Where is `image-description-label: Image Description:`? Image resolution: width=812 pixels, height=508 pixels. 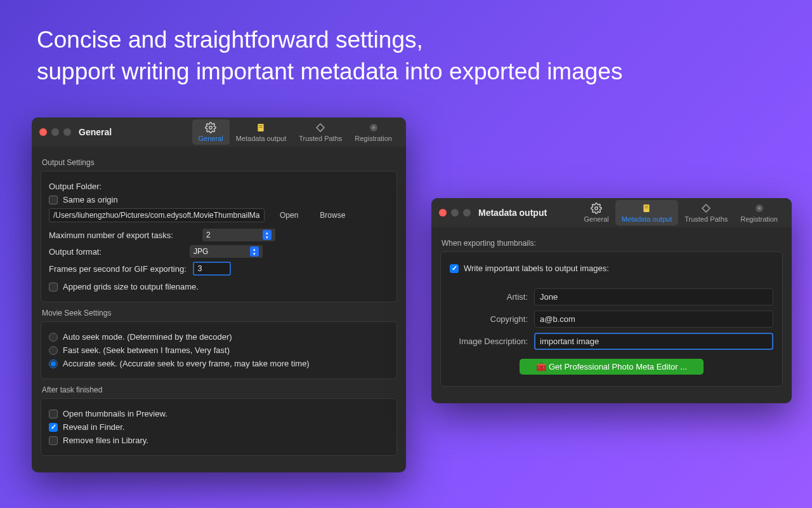 image-description-label: Image Description: is located at coordinates (488, 342).